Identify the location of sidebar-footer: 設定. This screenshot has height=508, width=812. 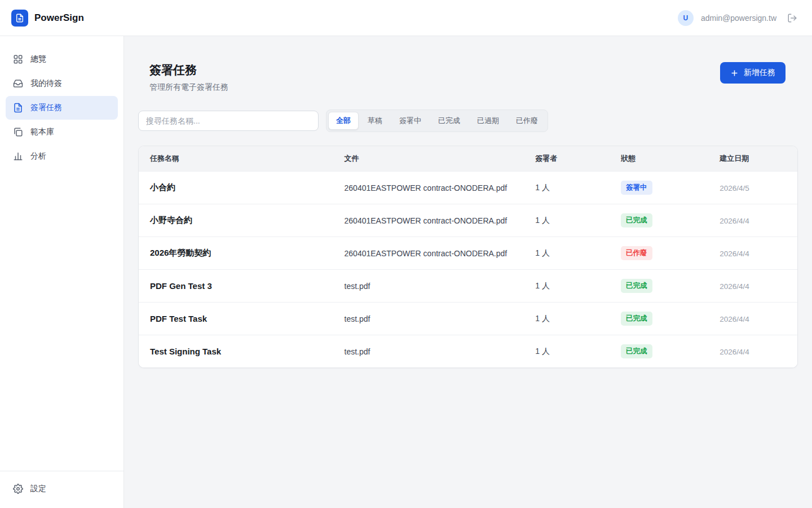
(62, 489).